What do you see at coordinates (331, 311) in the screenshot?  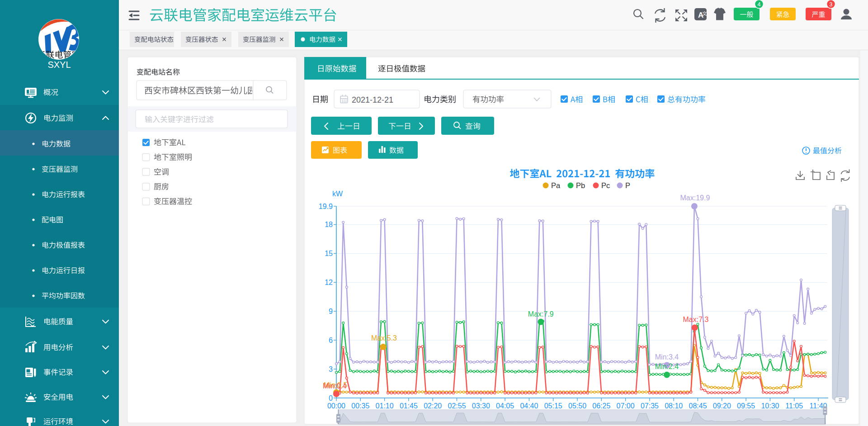 I see `svg-text: 9` at bounding box center [331, 311].